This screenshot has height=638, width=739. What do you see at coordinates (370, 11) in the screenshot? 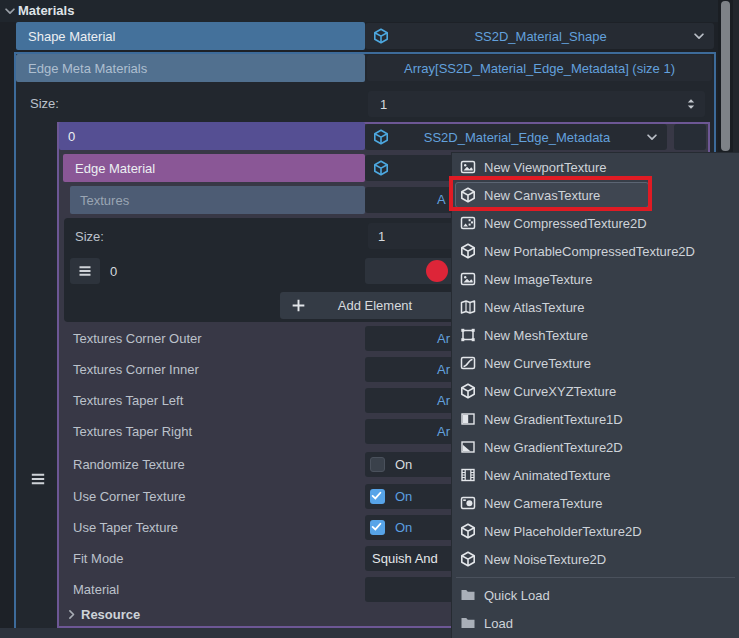
I see `materials-category-header: Materials` at bounding box center [370, 11].